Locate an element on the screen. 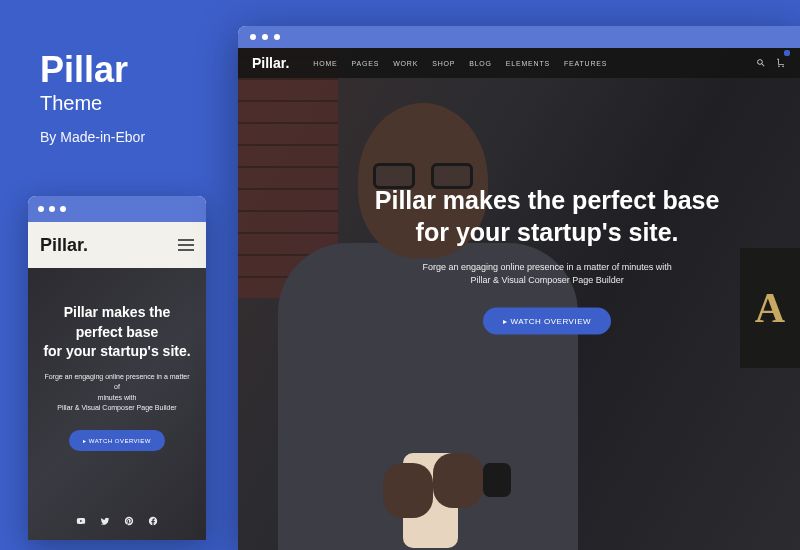  cart-badge is located at coordinates (787, 53).